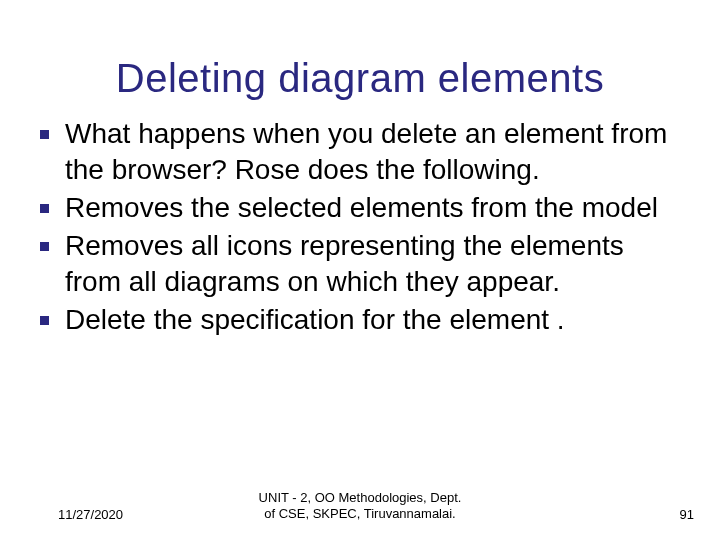 Image resolution: width=720 pixels, height=540 pixels. I want to click on bullet-text: Removes the selected elements from the m…, so click(362, 208).